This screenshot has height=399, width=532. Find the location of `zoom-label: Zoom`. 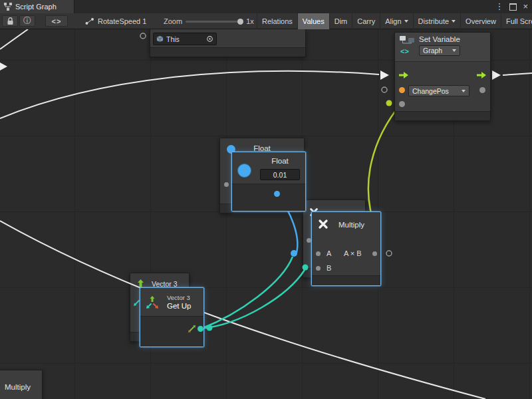

zoom-label: Zoom is located at coordinates (173, 21).